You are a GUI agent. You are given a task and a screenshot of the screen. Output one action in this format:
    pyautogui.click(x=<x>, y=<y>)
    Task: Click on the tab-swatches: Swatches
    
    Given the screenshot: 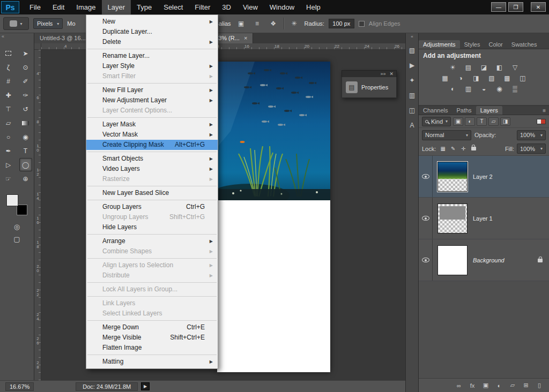 What is the action you would take?
    pyautogui.click(x=524, y=44)
    